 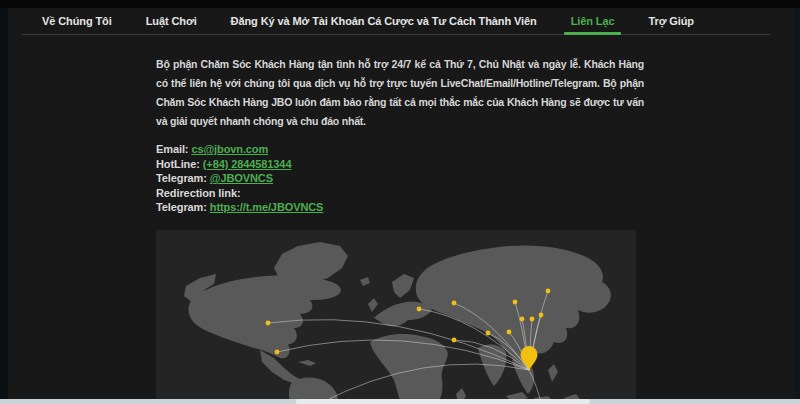 What do you see at coordinates (400, 93) in the screenshot?
I see `support-intro-paragraph: Bộ phận Chăm Sóc Khách Hàng tận tình hỗ …` at bounding box center [400, 93].